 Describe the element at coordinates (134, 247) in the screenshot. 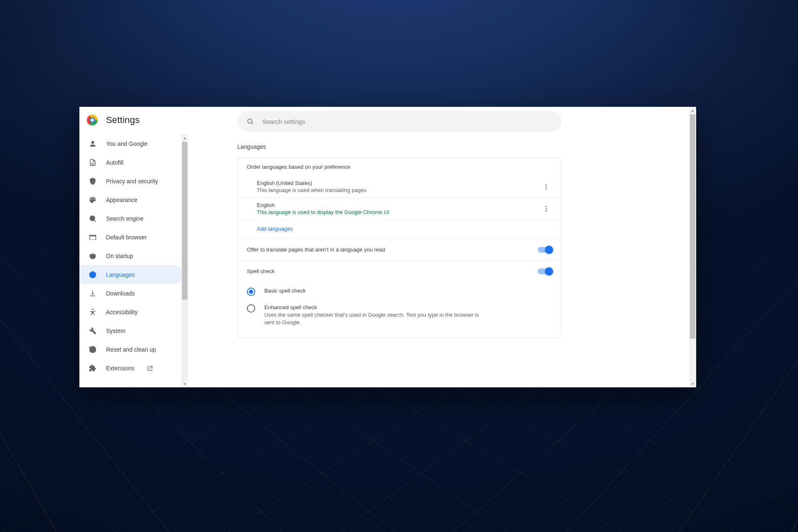

I see `sidebar: Settings You and GoogleAutofillPrivacy a…` at that location.